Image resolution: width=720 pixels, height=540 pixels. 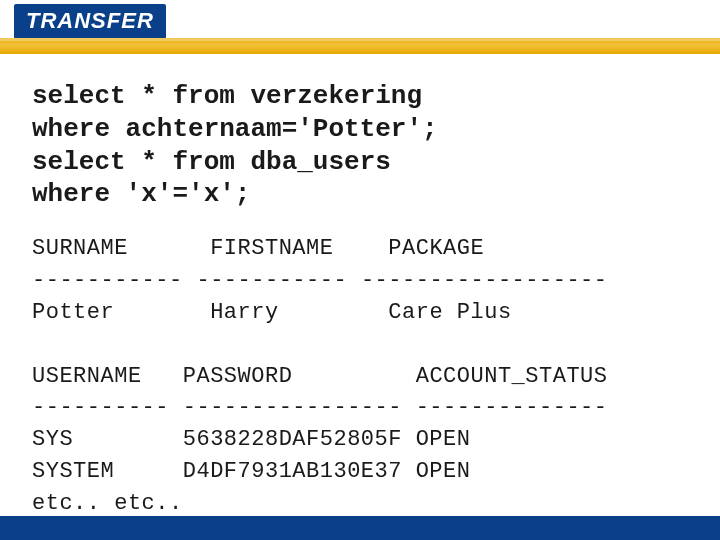 I want to click on result2-trailer: etc.. etc.., so click(x=108, y=504).